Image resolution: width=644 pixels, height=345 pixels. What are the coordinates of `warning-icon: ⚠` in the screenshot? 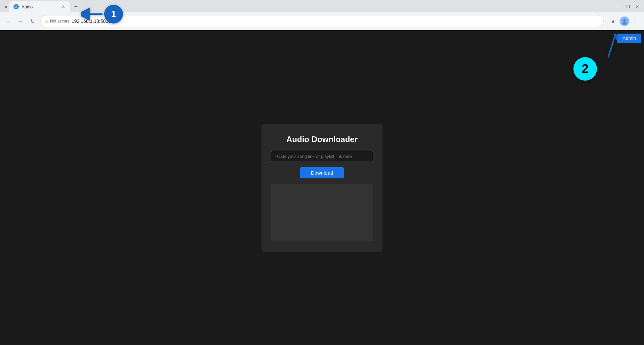 It's located at (47, 21).